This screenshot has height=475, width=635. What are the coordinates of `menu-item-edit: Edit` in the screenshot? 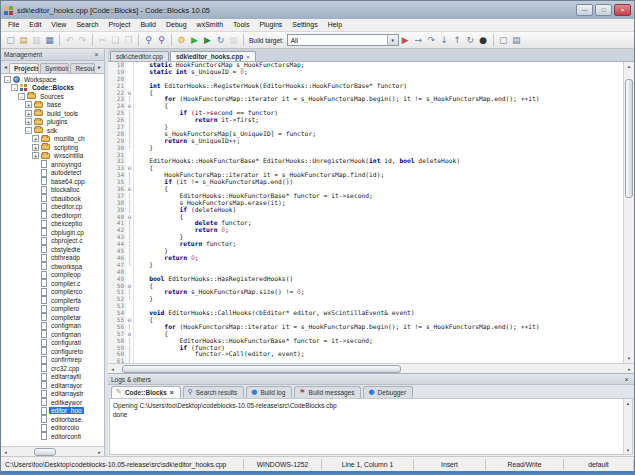 It's located at (35, 25).